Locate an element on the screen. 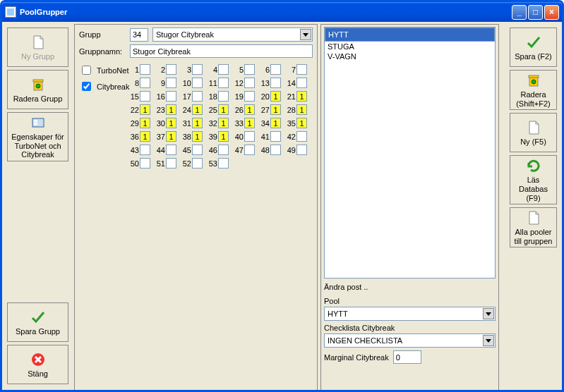 Image resolution: width=564 pixels, height=392 pixels. cell-number: 47 is located at coordinates (239, 150).